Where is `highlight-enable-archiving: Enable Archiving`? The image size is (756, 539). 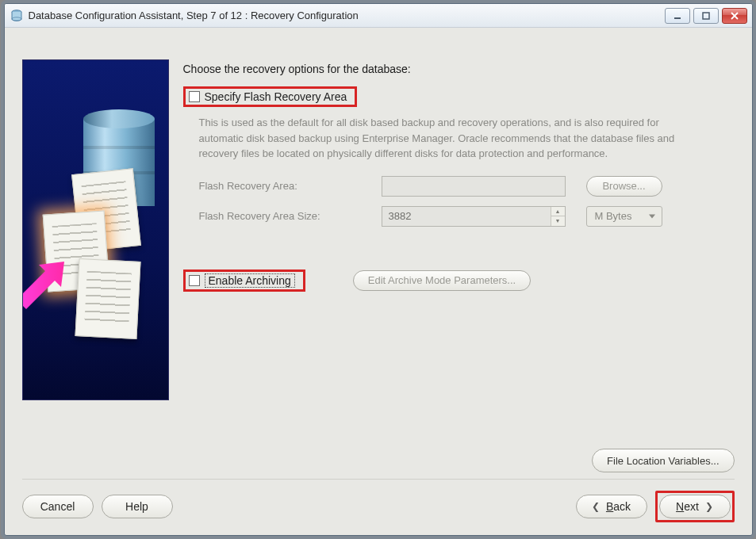 highlight-enable-archiving: Enable Archiving is located at coordinates (244, 281).